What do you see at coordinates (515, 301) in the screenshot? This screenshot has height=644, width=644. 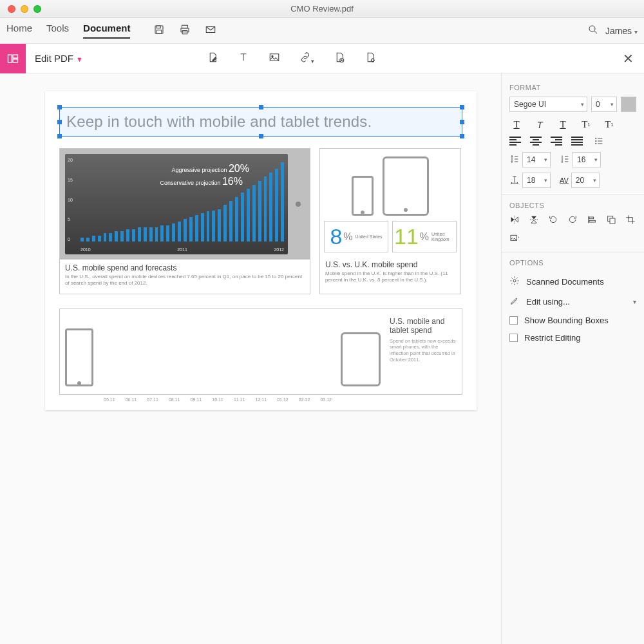 I see `pencil-icon` at bounding box center [515, 301].